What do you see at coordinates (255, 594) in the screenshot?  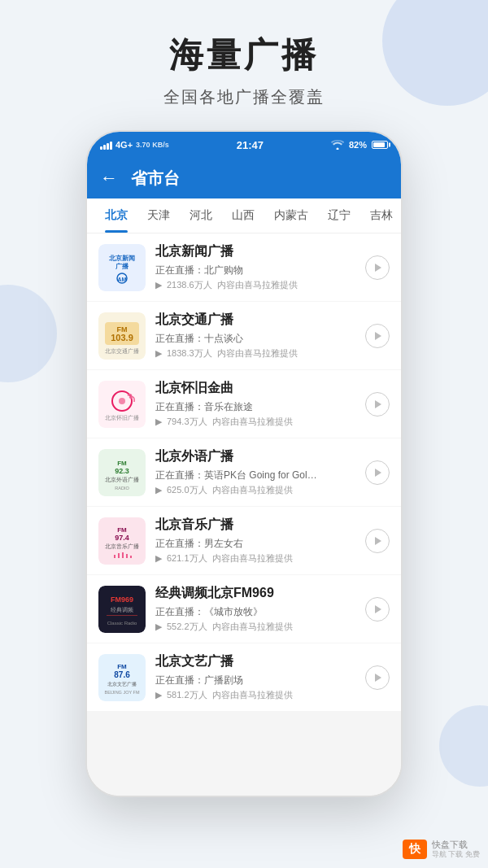 I see `radio-name-fm969: 经典调频北京FM969` at bounding box center [255, 594].